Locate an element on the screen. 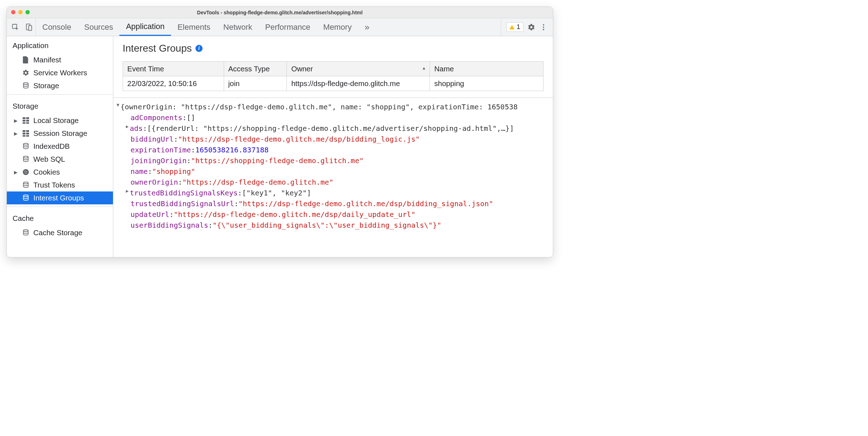 The image size is (868, 436). sidebar-item-label: Session Storage is located at coordinates (60, 133).